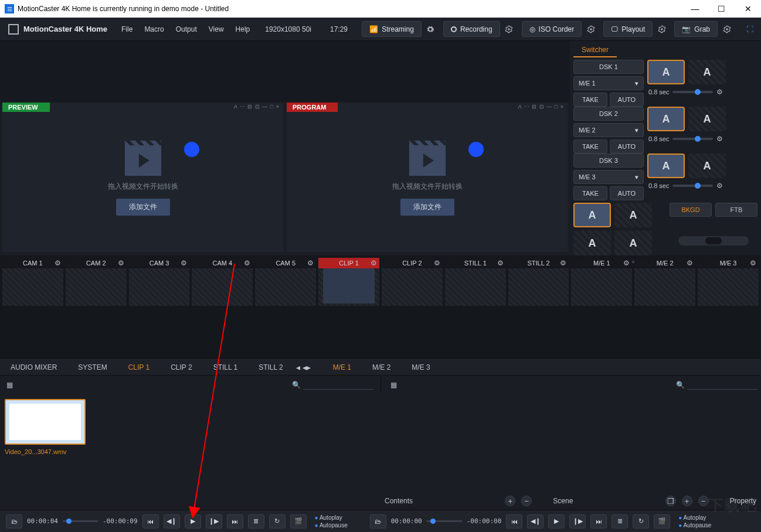  Describe the element at coordinates (127, 29) in the screenshot. I see `menu-file: File` at that location.